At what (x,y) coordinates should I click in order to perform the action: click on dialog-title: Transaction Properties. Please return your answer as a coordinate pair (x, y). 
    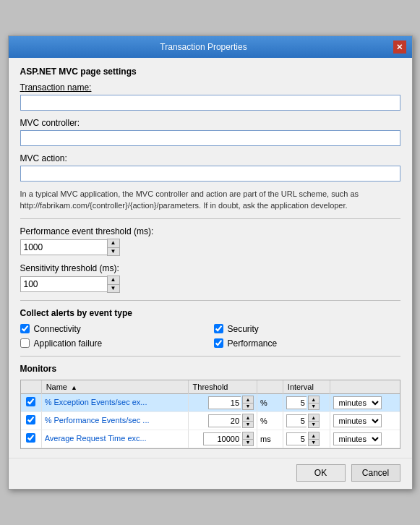
    Looking at the image, I should click on (204, 47).